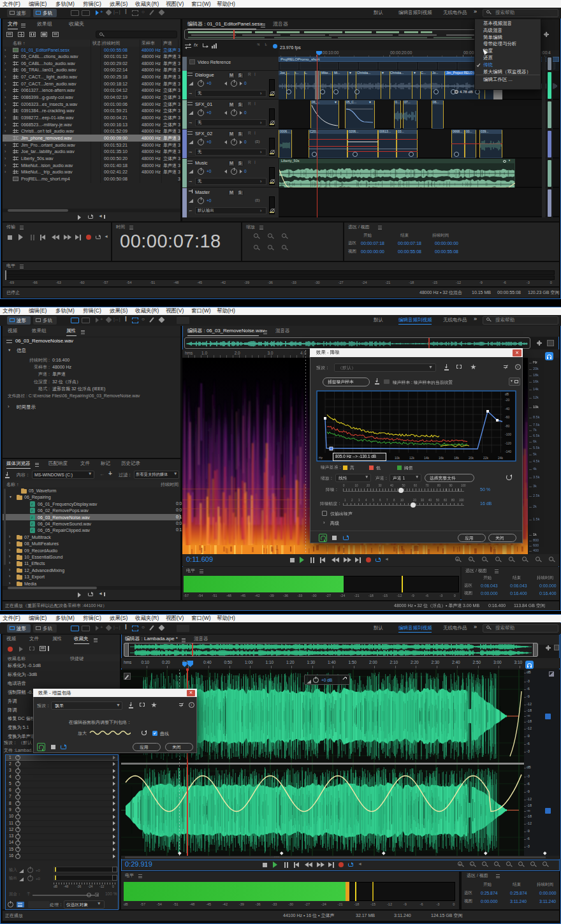 The height and width of the screenshot is (924, 561). I want to click on svg-text: 20k, so click(472, 458).